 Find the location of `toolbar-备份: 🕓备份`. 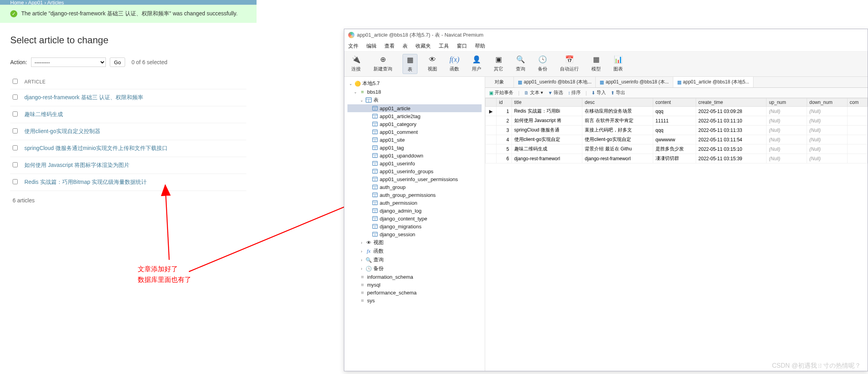

toolbar-备份: 🕓备份 is located at coordinates (543, 64).